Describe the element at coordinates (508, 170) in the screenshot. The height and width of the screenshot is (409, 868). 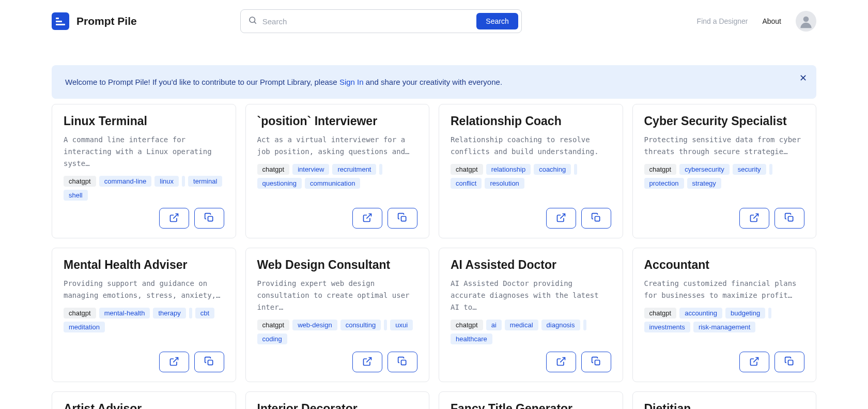
I see `tag: relationship` at that location.